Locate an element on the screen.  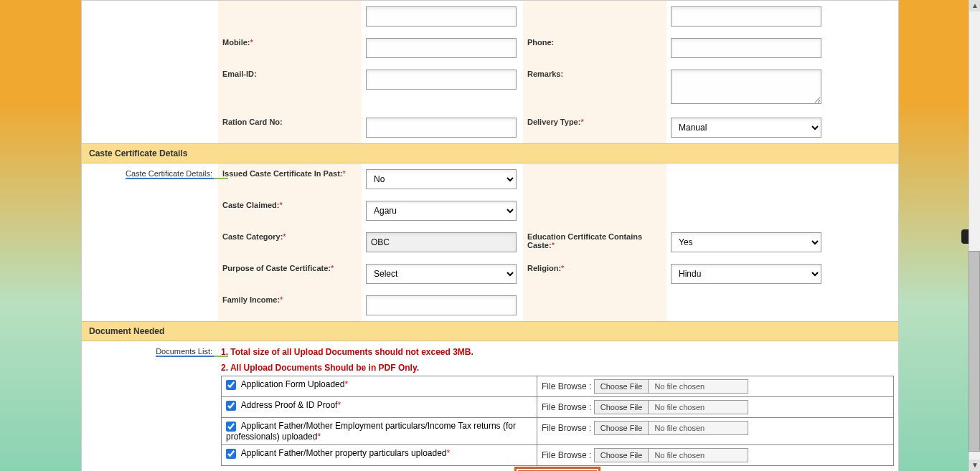
doc-label-2: Address Proof & ID Proof is located at coordinates (290, 405).